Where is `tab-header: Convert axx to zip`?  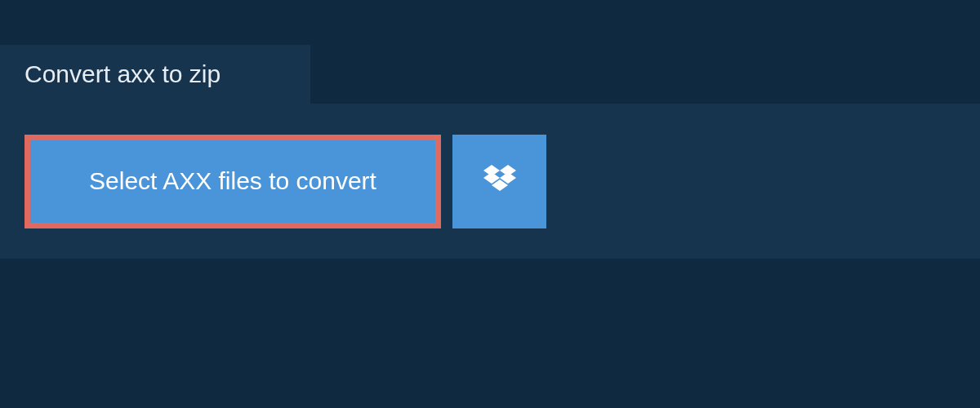
tab-header: Convert axx to zip is located at coordinates (155, 74).